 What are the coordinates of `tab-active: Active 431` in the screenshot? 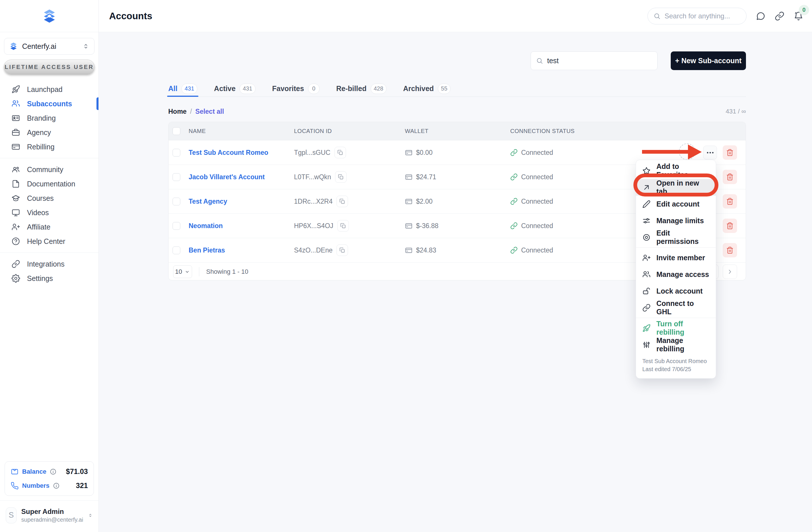 It's located at (235, 90).